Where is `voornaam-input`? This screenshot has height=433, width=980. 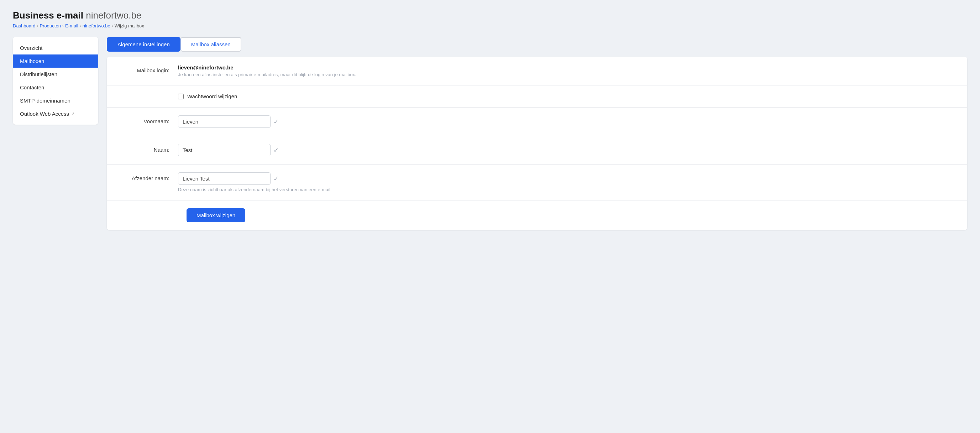
voornaam-input is located at coordinates (224, 122).